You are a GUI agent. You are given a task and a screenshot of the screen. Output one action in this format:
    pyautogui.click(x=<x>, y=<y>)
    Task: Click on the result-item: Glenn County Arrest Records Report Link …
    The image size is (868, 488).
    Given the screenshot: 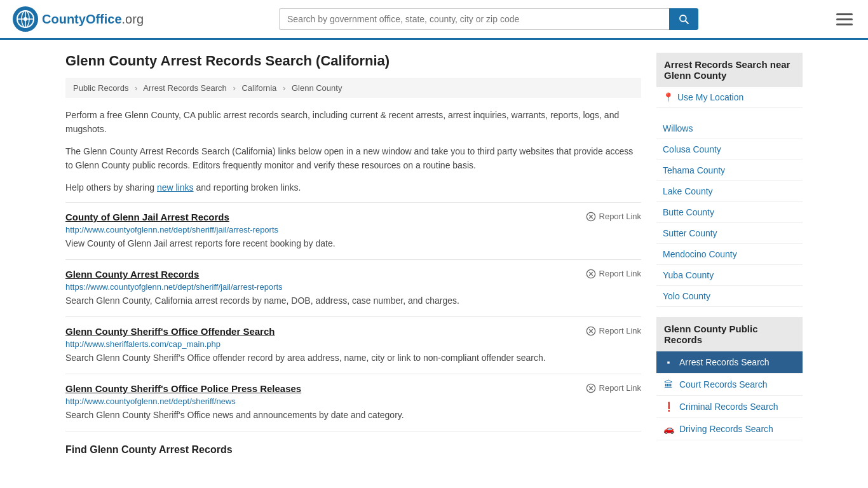 What is the action you would take?
    pyautogui.click(x=353, y=288)
    